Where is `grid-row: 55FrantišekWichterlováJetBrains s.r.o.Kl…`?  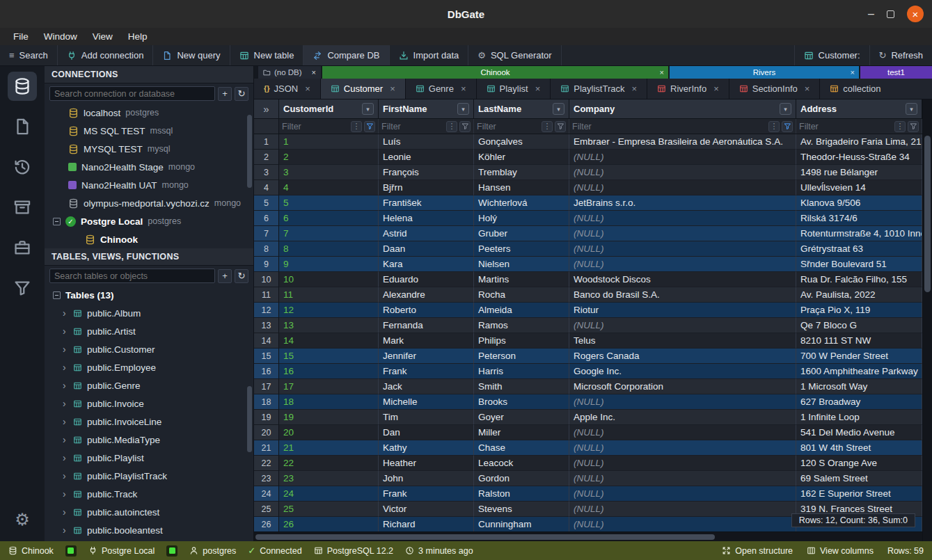 grid-row: 55FrantišekWichterlováJetBrains s.r.o.Kl… is located at coordinates (588, 203).